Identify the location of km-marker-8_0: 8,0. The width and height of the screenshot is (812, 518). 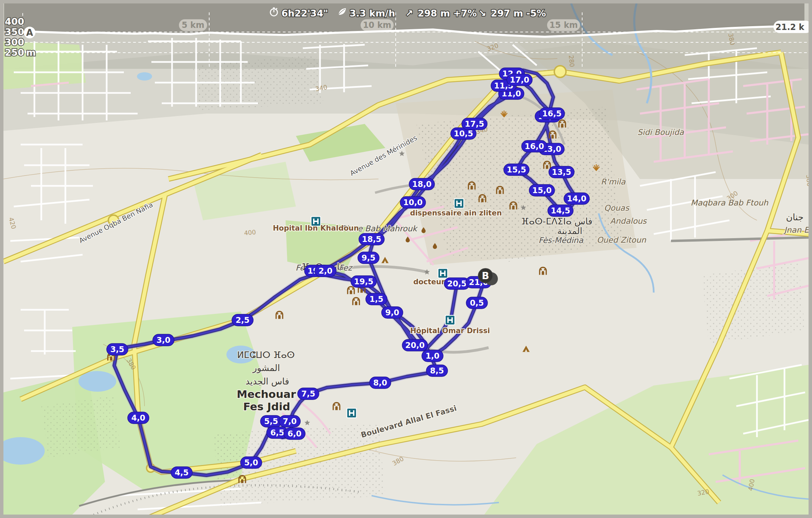
(380, 383).